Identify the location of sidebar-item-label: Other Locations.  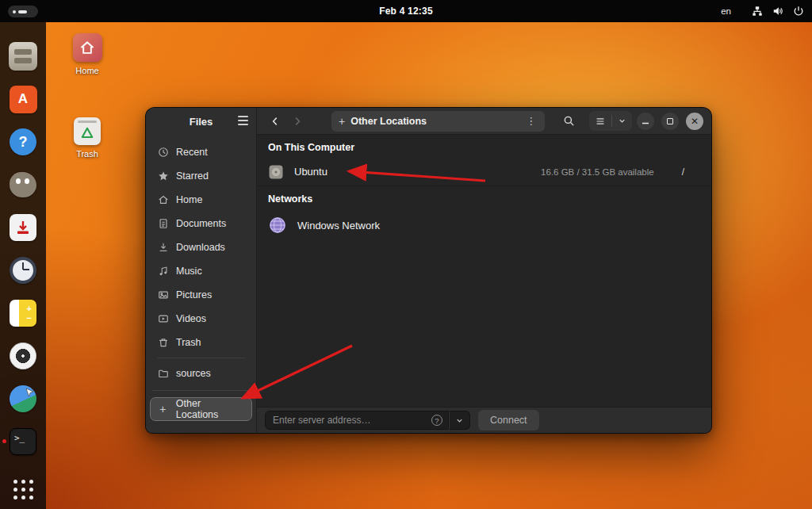
(211, 409).